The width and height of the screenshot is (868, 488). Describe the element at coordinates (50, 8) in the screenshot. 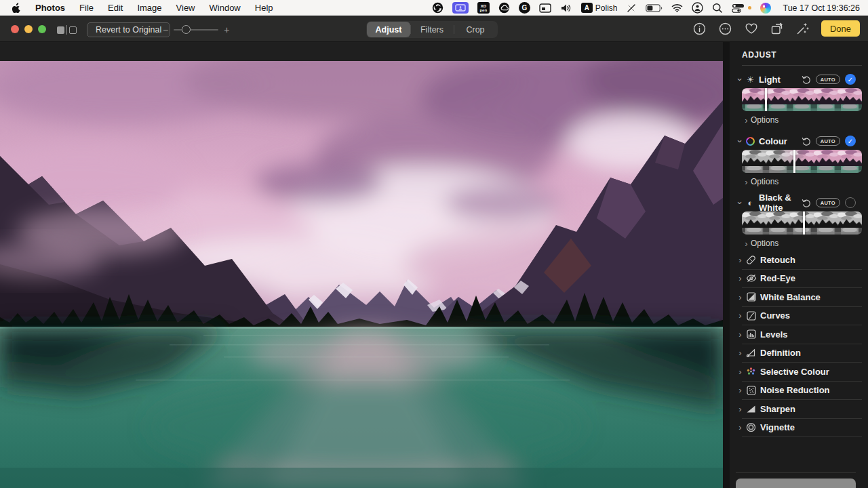

I see `active-app-name: Photos` at that location.